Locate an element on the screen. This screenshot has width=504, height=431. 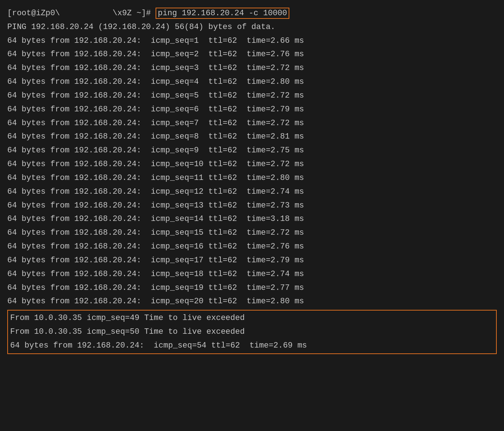
ping-line-4: 64 bytes from 192.168.20.24: icmp_seq=4 … is located at coordinates (252, 82).